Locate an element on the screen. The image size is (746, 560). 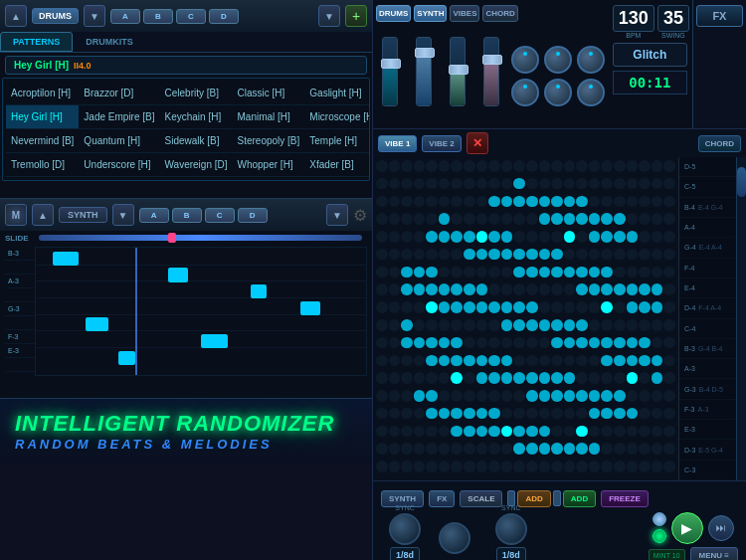
pattern-cell: Sidewalk [B] is located at coordinates (197, 141).